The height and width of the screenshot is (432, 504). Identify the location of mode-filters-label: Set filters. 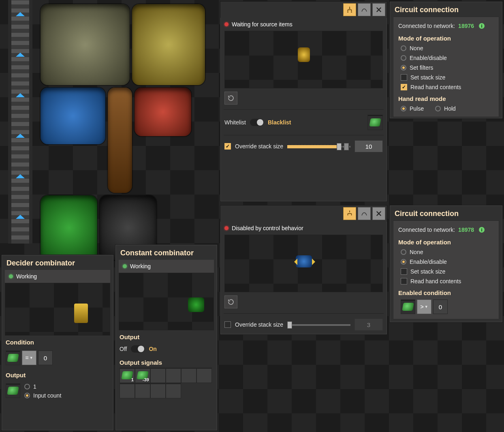
(421, 68).